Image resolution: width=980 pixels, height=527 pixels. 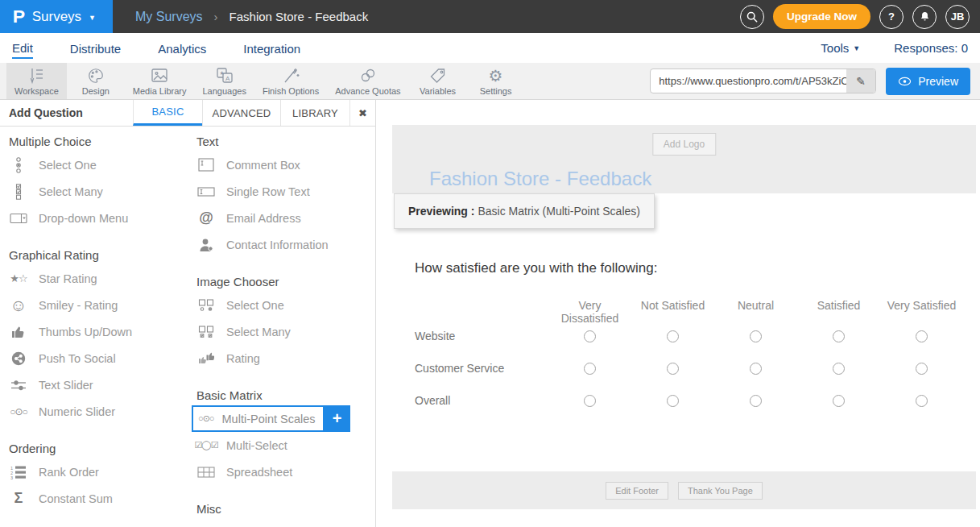 What do you see at coordinates (589, 369) in the screenshot?
I see `radio-customer-service-very-dissatisfied` at bounding box center [589, 369].